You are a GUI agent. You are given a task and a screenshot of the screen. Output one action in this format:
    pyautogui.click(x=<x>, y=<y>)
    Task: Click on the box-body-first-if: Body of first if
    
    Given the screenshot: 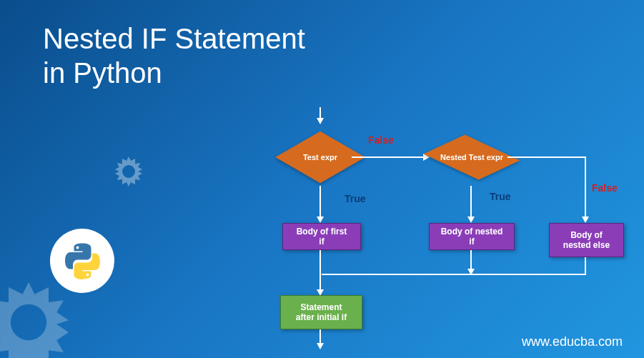 What is the action you would take?
    pyautogui.click(x=322, y=237)
    